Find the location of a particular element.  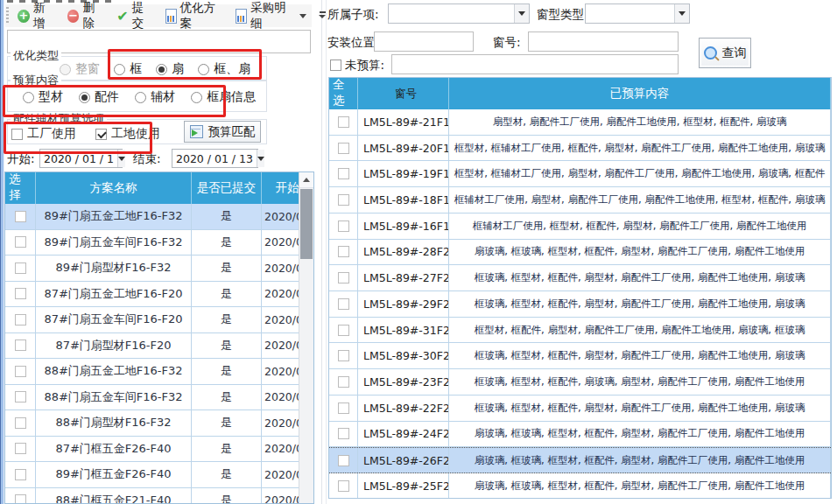

budget-content-option: 型材 is located at coordinates (43, 97).